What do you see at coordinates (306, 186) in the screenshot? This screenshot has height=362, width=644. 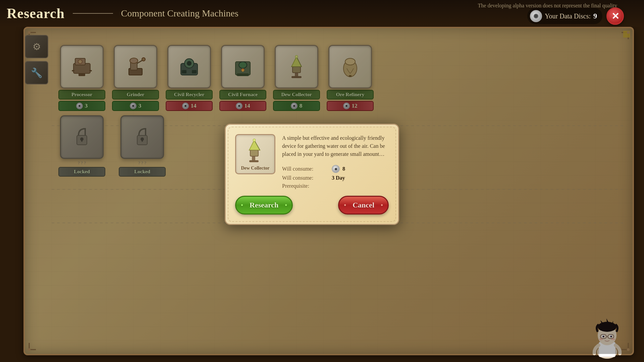 I see `modal-prerequisite-label: Prerequisite:` at bounding box center [306, 186].